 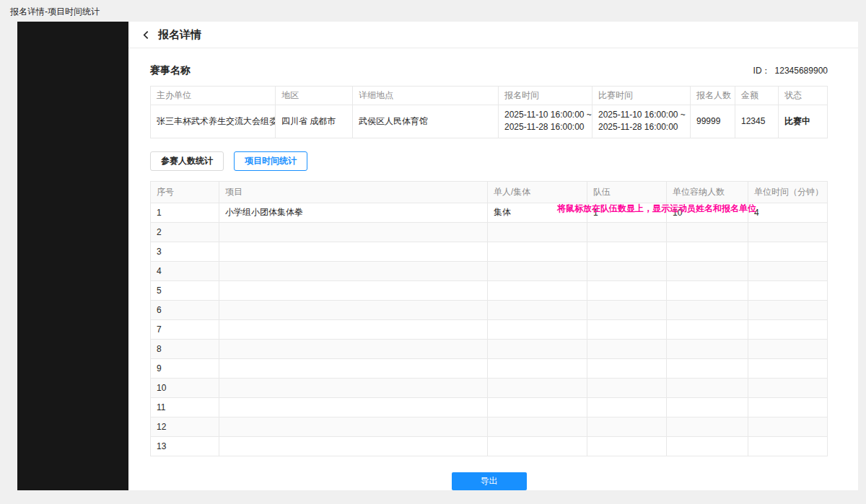 I want to click on table-row: 1小学组小团体集体拳集体1104, so click(x=489, y=212).